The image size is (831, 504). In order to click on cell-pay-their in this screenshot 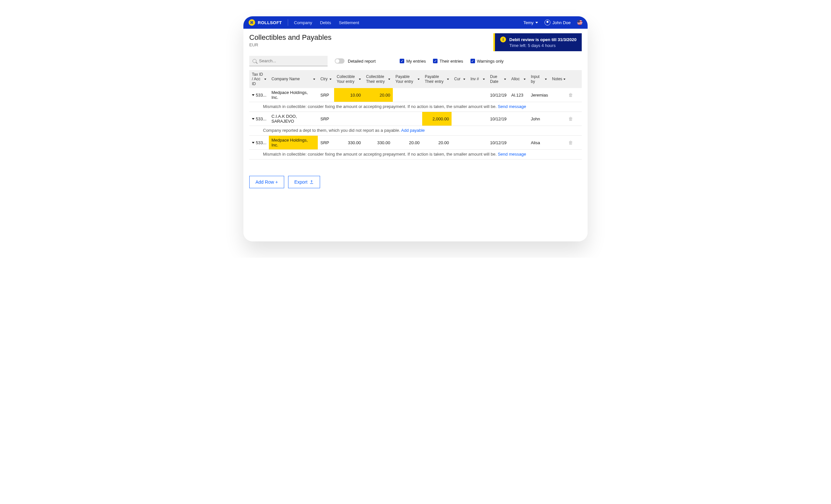, I will do `click(437, 95)`.